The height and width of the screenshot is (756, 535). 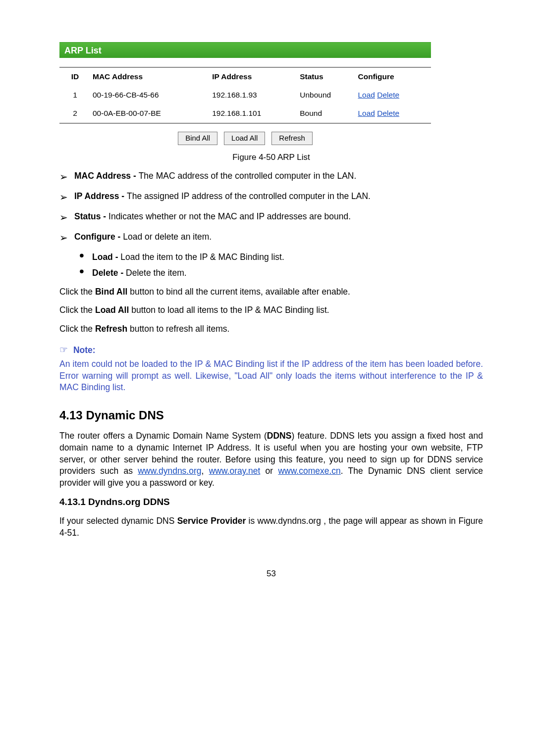 What do you see at coordinates (245, 139) in the screenshot?
I see `button-row: Bind All Load All Refresh` at bounding box center [245, 139].